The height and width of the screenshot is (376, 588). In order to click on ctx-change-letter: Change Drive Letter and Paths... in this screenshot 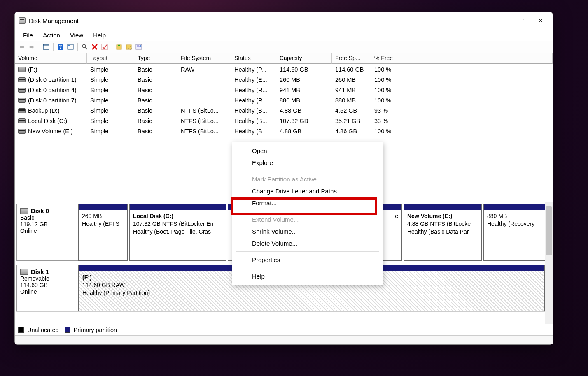, I will do `click(307, 191)`.